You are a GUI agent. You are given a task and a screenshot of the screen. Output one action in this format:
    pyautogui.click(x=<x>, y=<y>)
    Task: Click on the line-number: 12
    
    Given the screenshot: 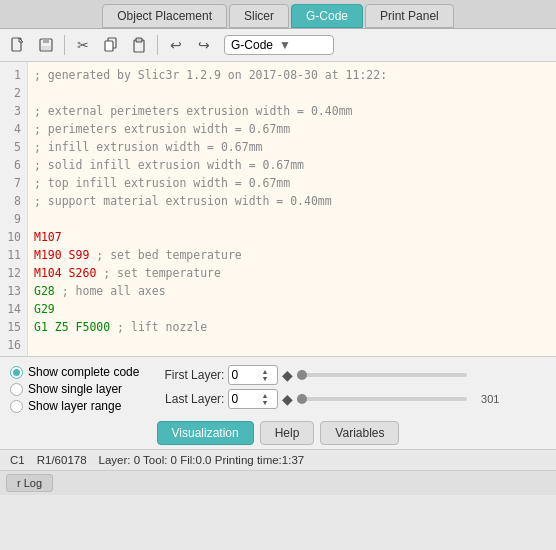 What is the action you would take?
    pyautogui.click(x=14, y=273)
    